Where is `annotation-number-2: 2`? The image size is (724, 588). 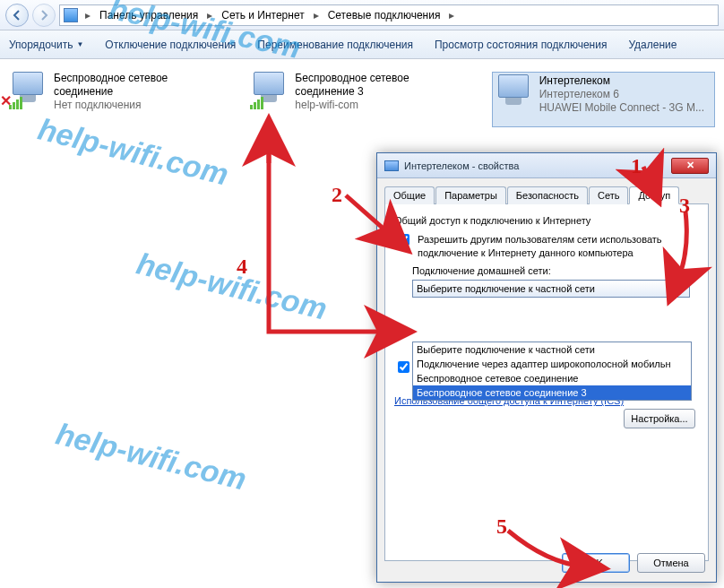
annotation-number-2: 2 is located at coordinates (337, 195).